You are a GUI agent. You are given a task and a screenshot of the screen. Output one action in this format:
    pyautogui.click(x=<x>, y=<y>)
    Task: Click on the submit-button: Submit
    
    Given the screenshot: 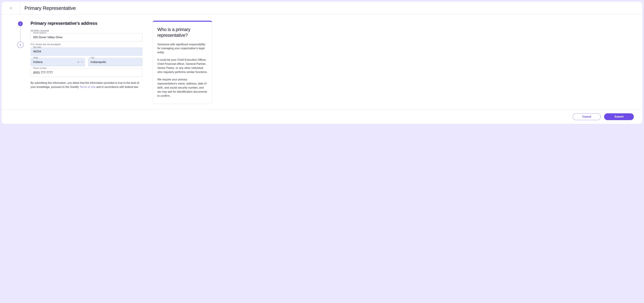 What is the action you would take?
    pyautogui.click(x=619, y=117)
    